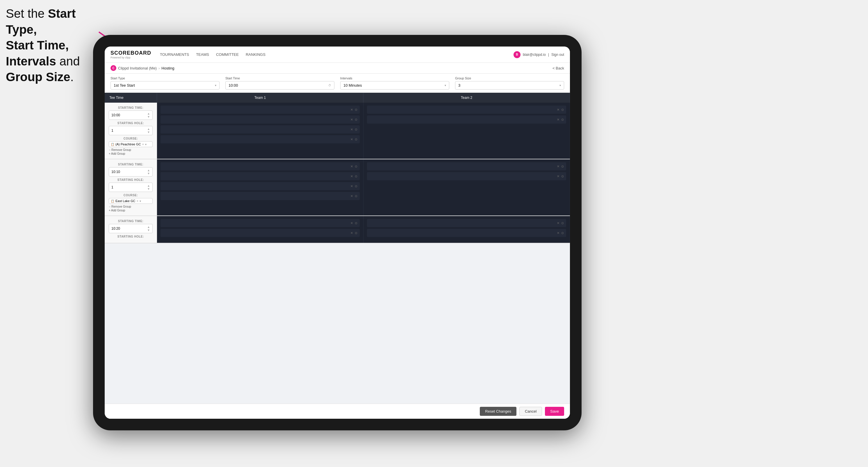 This screenshot has width=868, height=467. I want to click on start-type-select: 1st Tee Start ▾, so click(165, 86).